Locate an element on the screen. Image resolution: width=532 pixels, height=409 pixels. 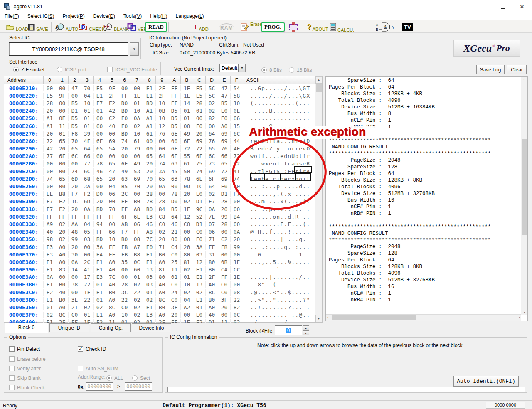
logic-gate-button: AB&Y is located at coordinates (385, 27).